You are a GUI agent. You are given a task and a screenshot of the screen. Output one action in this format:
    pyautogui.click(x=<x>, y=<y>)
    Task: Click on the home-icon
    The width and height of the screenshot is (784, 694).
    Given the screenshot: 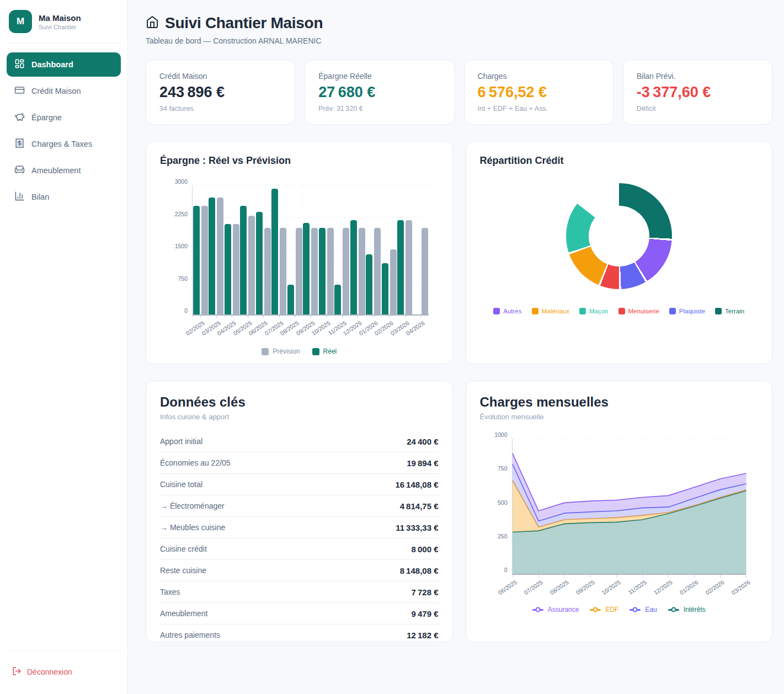 What is the action you would take?
    pyautogui.click(x=152, y=23)
    